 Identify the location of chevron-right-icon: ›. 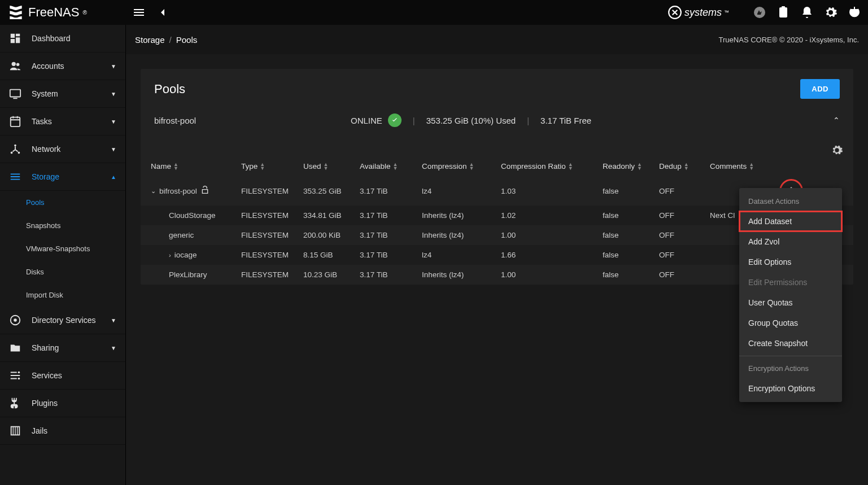
(170, 255).